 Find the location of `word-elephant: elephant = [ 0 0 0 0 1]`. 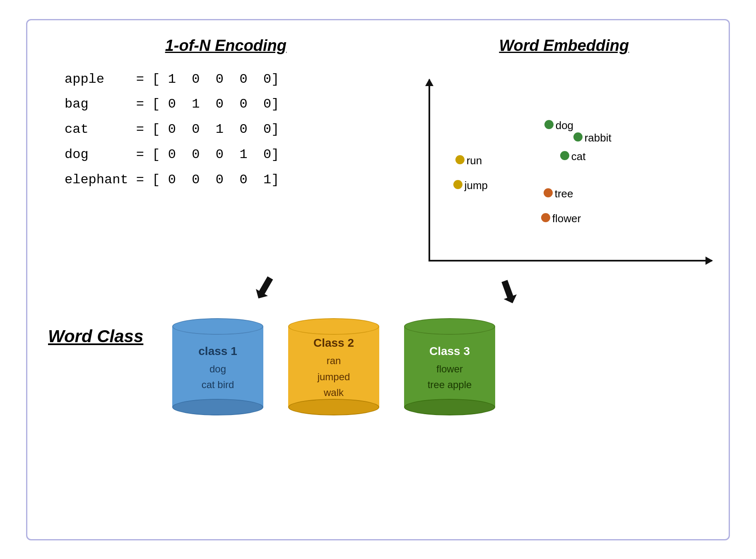

word-elephant: elephant = [ 0 0 0 0 1] is located at coordinates (172, 180).